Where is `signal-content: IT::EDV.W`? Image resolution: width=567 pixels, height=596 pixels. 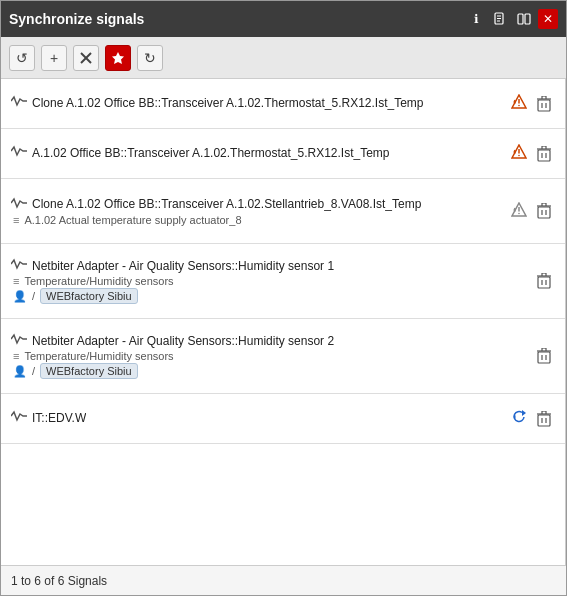 signal-content: IT::EDV.W is located at coordinates (257, 418).